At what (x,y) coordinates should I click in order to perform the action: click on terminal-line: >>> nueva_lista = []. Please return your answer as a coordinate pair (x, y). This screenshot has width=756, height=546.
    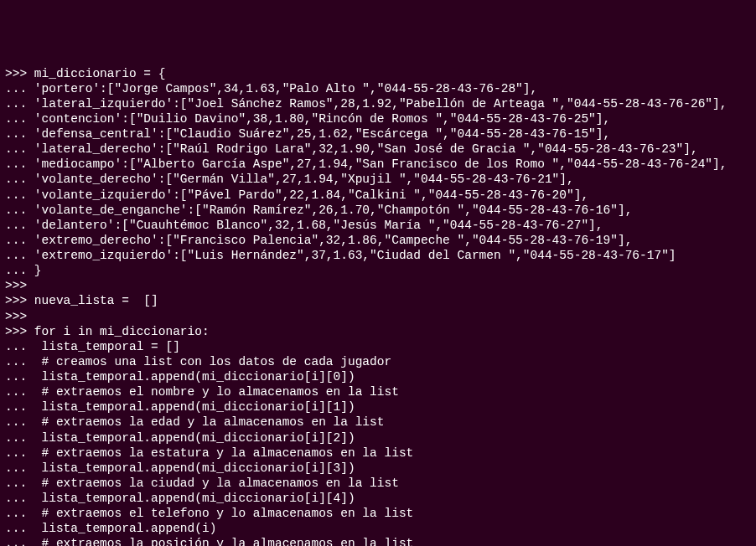
    Looking at the image, I should click on (378, 301).